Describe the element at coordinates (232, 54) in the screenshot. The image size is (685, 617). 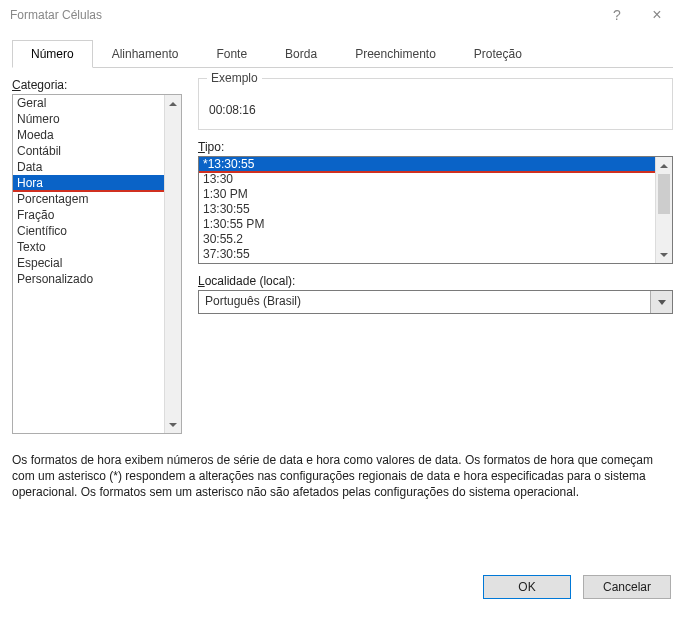
I see `tab-fonte: Fonte` at that location.